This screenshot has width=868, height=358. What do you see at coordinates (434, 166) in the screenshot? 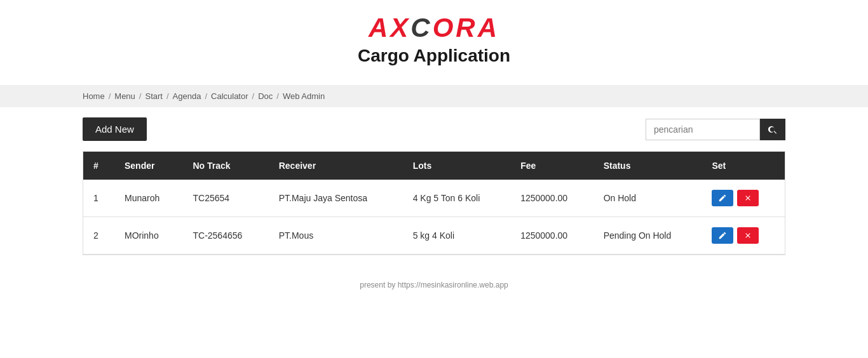
I see `table-header-row: # Sender No Track Receiver Lots Fee Stat…` at bounding box center [434, 166].